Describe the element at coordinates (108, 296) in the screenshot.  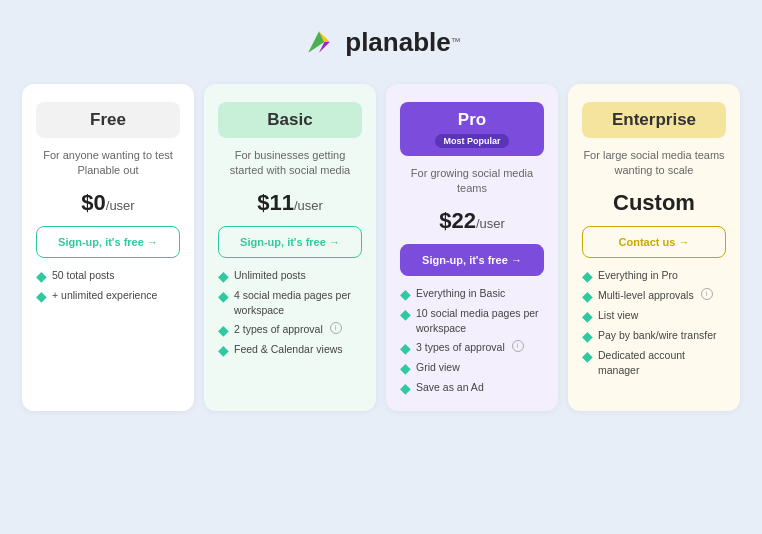
I see `list-item: ◆+ unlimited experience` at that location.